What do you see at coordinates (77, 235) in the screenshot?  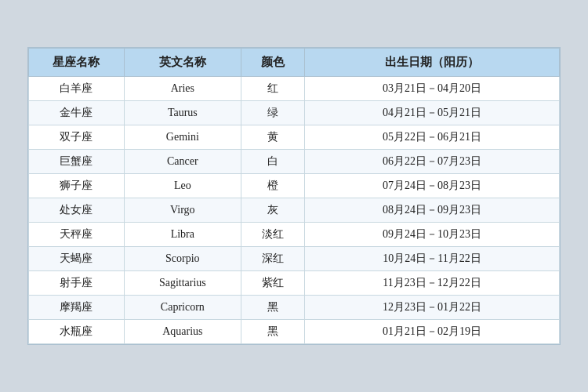 I see `cell-cn: 天秤座` at bounding box center [77, 235].